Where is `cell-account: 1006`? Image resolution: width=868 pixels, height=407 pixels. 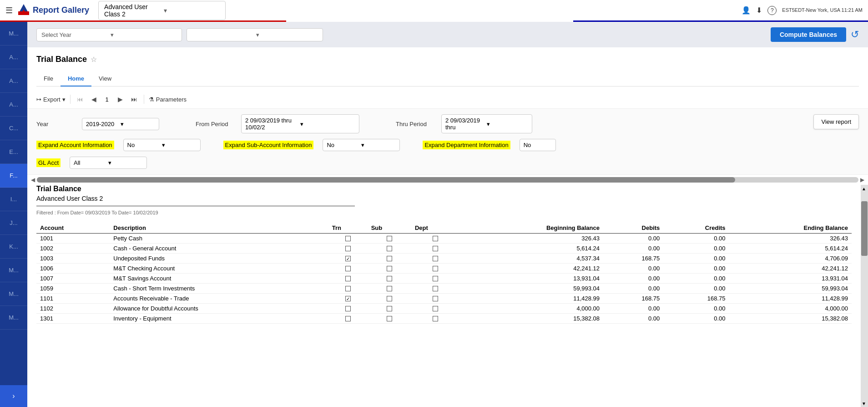 cell-account: 1006 is located at coordinates (73, 269).